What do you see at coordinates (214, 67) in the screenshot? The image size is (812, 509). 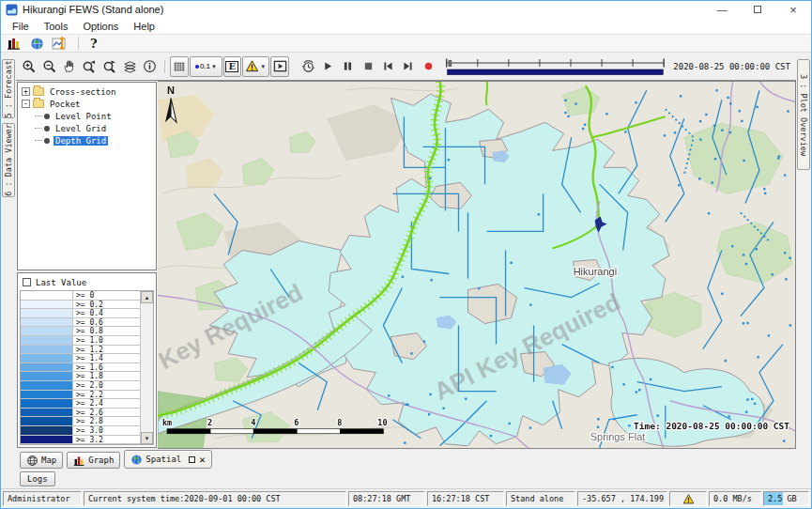 I see `chevron-down-icon: ▼` at bounding box center [214, 67].